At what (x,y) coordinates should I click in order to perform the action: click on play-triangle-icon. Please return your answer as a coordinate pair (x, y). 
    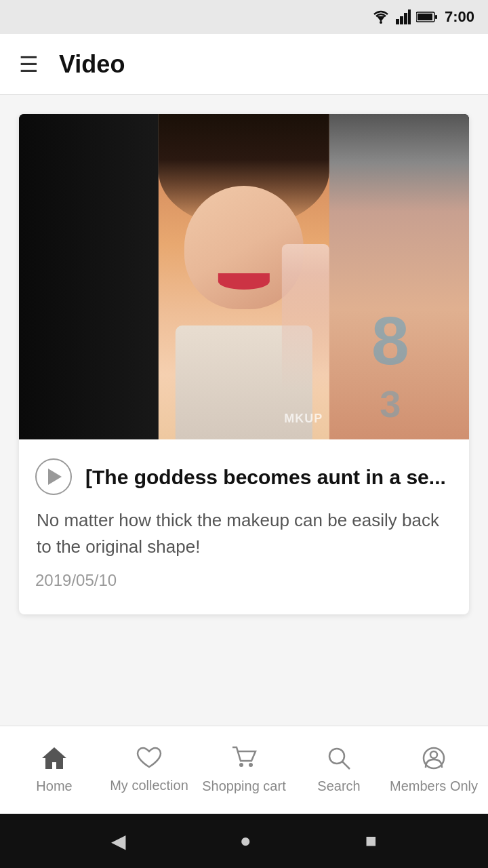
    Looking at the image, I should click on (55, 477).